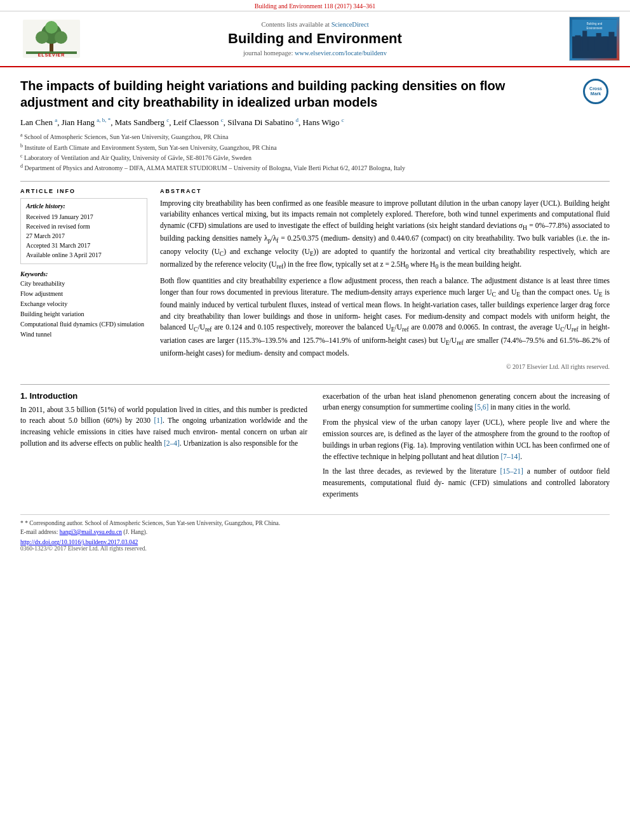 This screenshot has width=630, height=840. Describe the element at coordinates (84, 231) in the screenshot. I see `article-history-box: Article history: Received 19 January 201…` at that location.